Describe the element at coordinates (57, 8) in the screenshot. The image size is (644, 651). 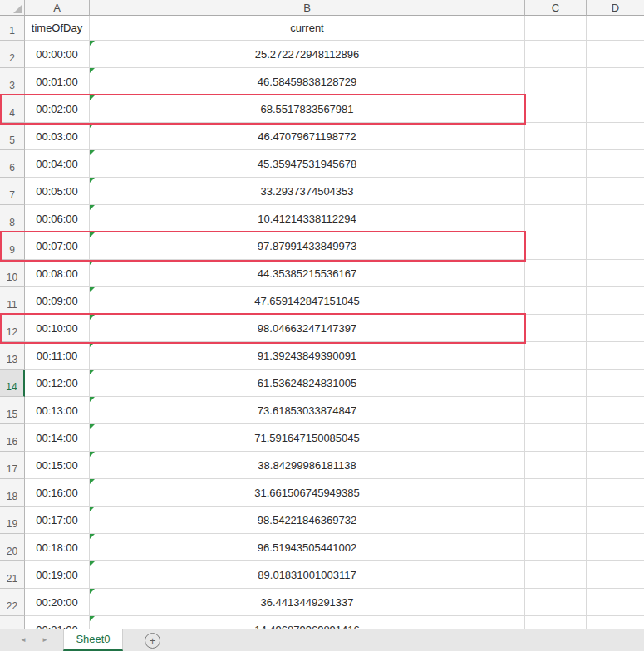
I see `column-header-a: A` at that location.